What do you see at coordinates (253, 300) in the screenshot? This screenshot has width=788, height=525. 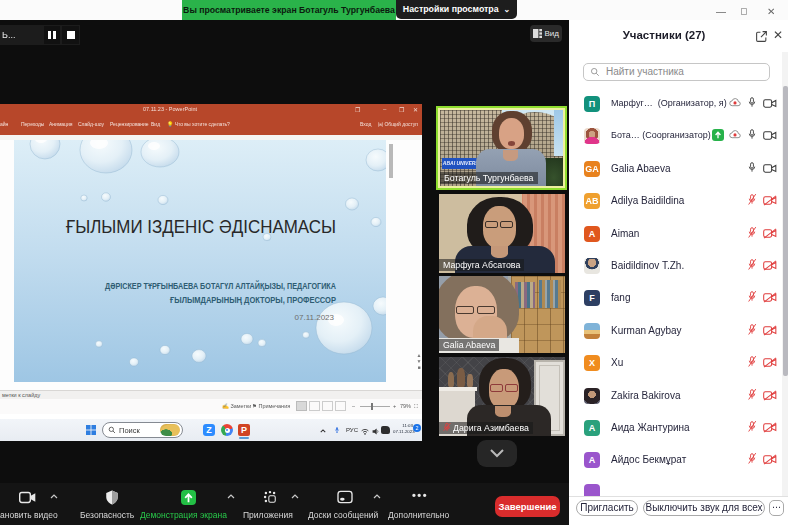 I see `svg-text:ҒЫЛЫМДАРЫНЫҢ ДОКТОРЫ, ПРОФЕССО: ҒЫЛЫМДАРЫНЫҢ ДОКТОРЫ, ПРОФЕССОР` at bounding box center [253, 300].